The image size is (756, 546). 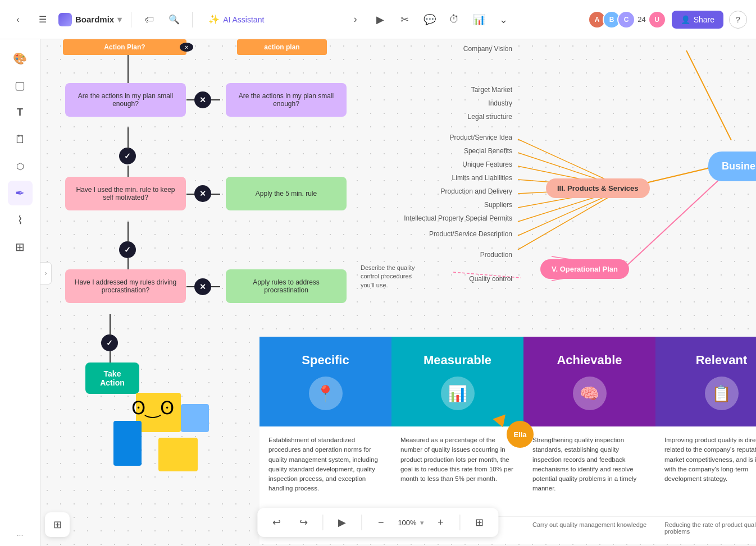 What do you see at coordinates (282, 47) in the screenshot?
I see `banner-2-text: action plan` at bounding box center [282, 47].